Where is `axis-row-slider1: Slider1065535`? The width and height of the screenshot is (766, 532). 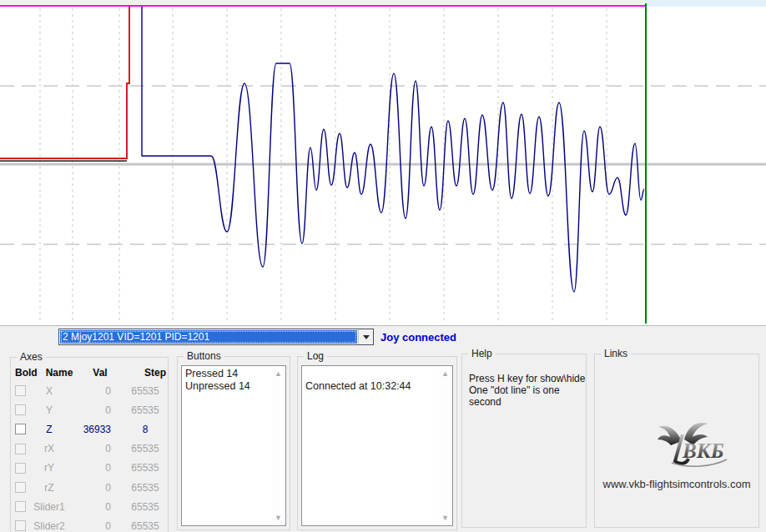 axis-row-slider1: Slider1065535 is located at coordinates (89, 507).